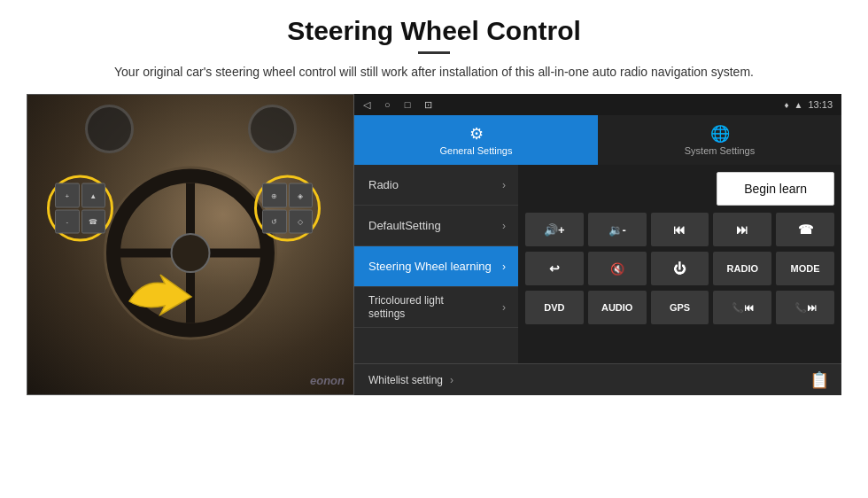 This screenshot has width=868, height=498. Describe the element at coordinates (680, 307) in the screenshot. I see `control-buttons-row3: DVD AUDIO GPS 📞⏮ 📞⏭` at that location.